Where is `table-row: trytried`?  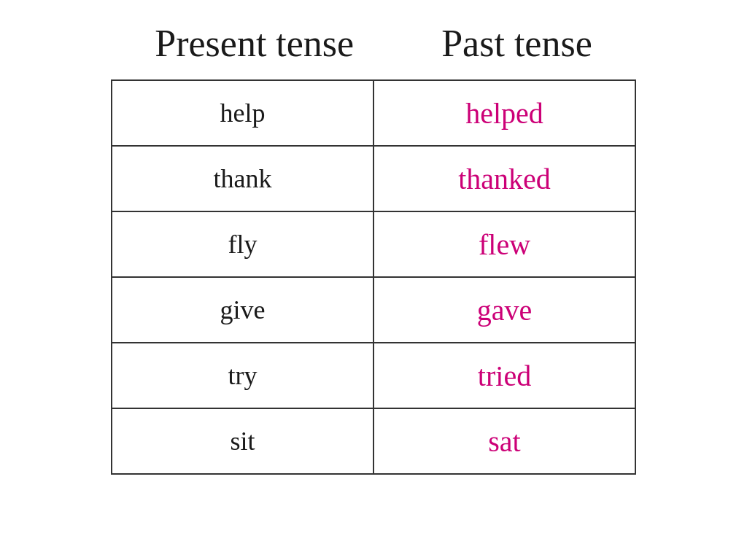
table-row: trytried is located at coordinates (374, 376).